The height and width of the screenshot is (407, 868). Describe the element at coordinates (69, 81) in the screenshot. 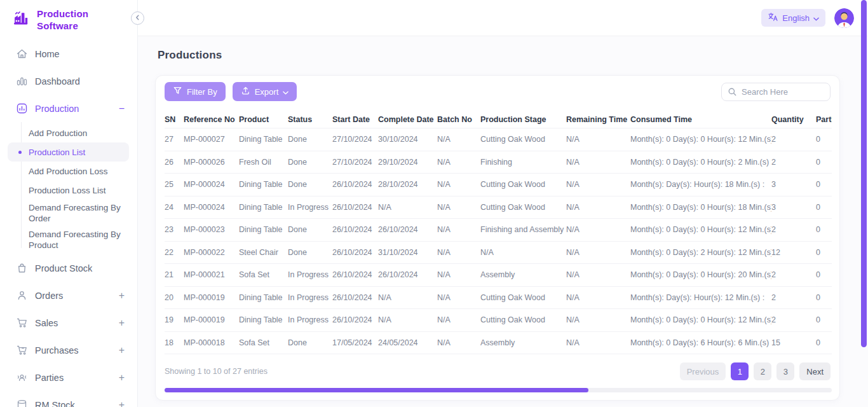

I see `sidebar-item-dashboard: Dashboard` at that location.